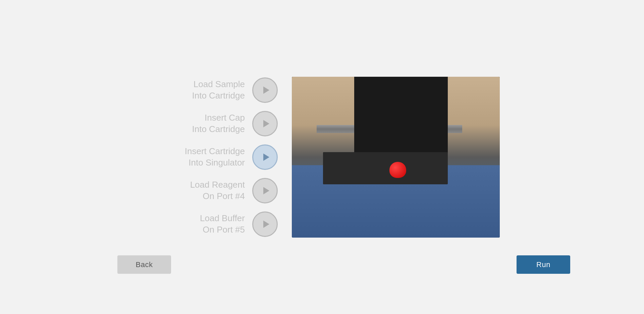 The height and width of the screenshot is (314, 644). I want to click on step-row-5: Load Buffer On Port #5, so click(228, 224).